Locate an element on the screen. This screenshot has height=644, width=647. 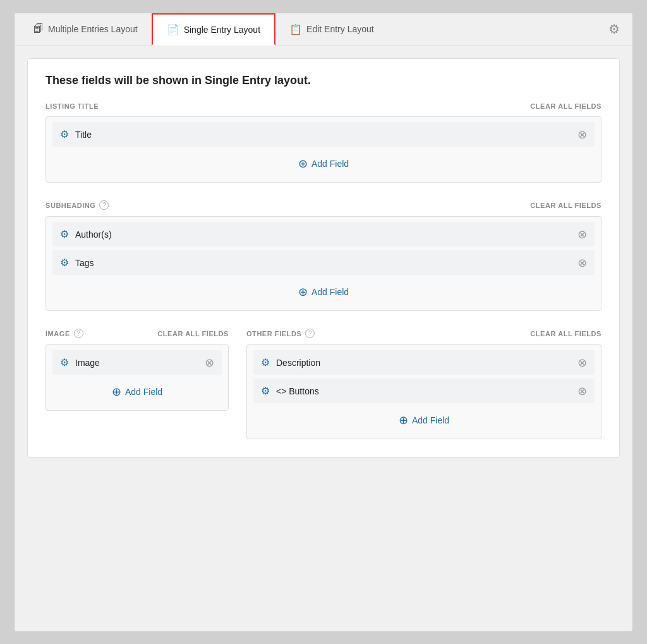
other-fields-section: OTHER FIELDS ? CLEAR ALL FIELDS ⚙ Descri… is located at coordinates (424, 384).